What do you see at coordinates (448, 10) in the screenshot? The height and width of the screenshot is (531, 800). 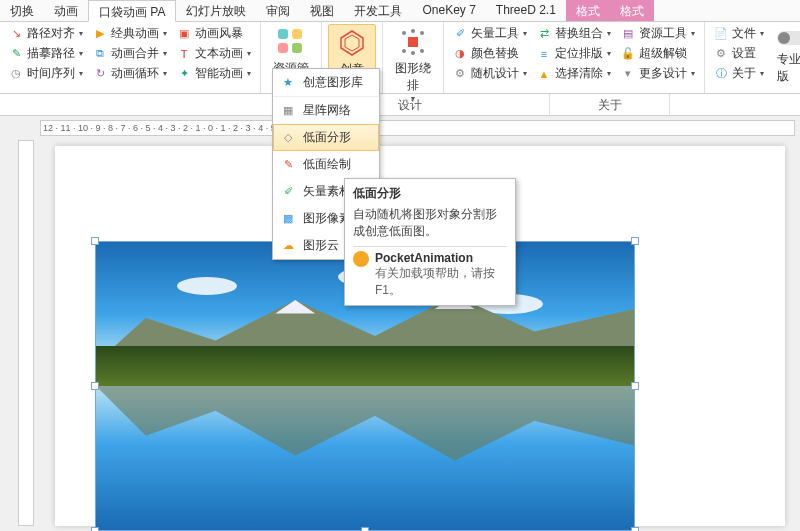 I see `tab-onekey: OneKey 7` at bounding box center [448, 10].